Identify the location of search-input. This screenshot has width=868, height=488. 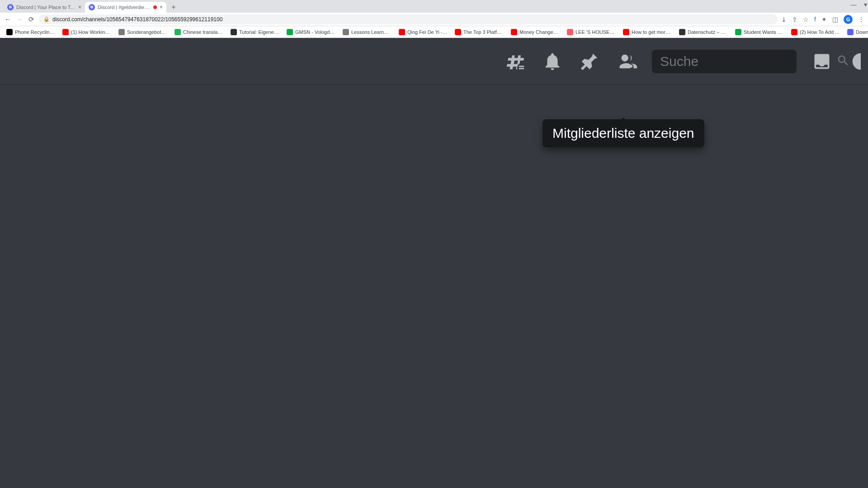
(746, 61).